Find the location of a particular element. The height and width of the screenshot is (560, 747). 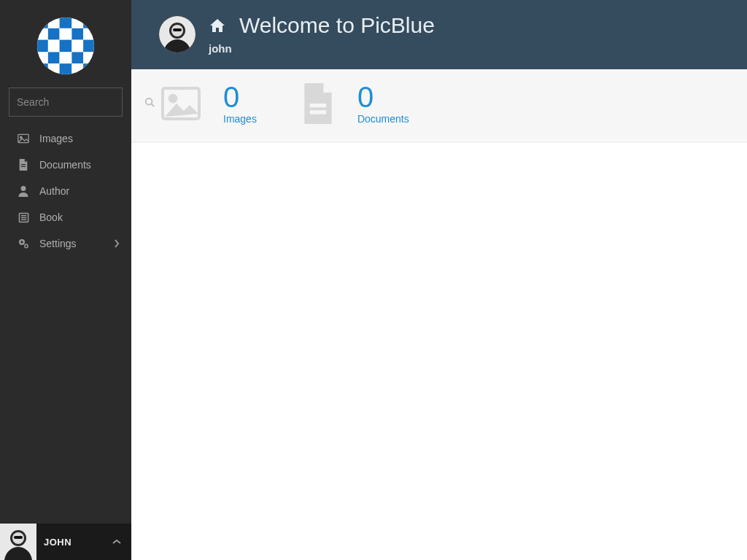

sidebar-nav: Images Documents Author is located at coordinates (66, 191).